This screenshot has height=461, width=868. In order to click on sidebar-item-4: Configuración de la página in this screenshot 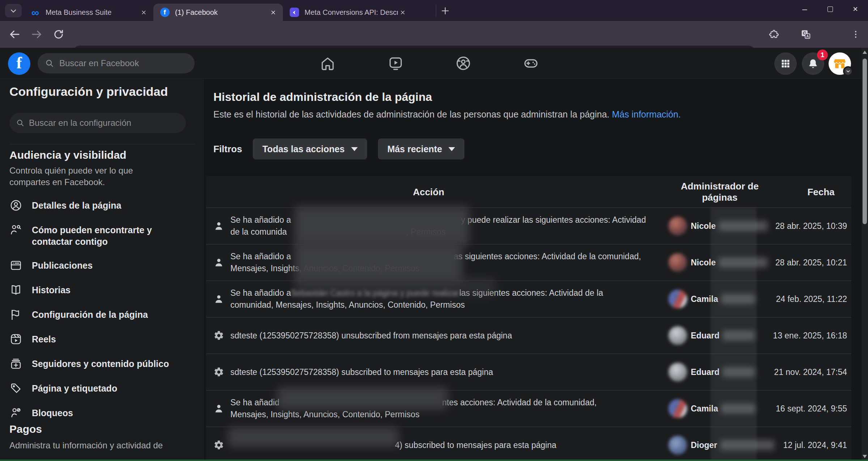, I will do `click(101, 315)`.